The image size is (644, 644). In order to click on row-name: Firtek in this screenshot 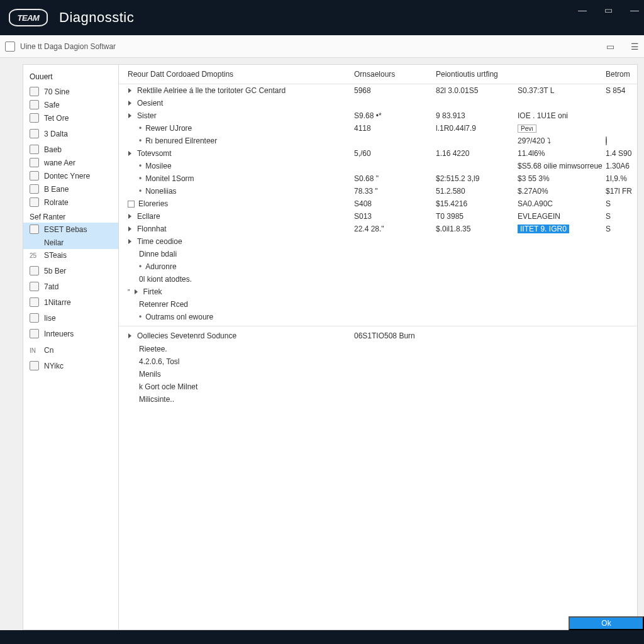, I will do `click(153, 292)`.